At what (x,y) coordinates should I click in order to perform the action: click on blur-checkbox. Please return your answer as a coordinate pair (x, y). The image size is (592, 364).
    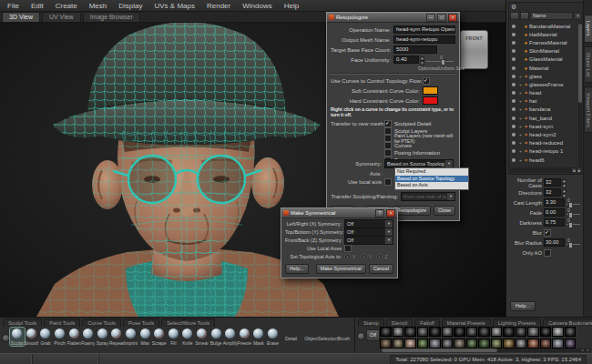
    Looking at the image, I should click on (547, 233).